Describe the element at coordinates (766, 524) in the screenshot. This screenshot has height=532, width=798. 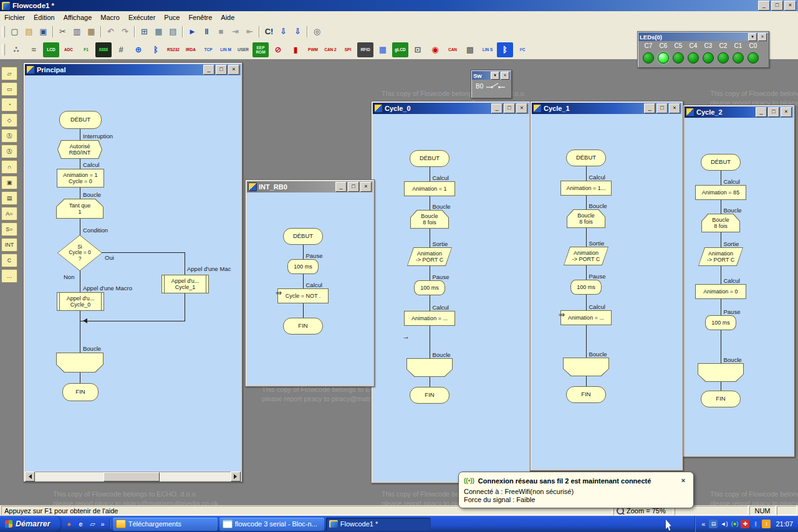
I see `updates-icon: !` at that location.